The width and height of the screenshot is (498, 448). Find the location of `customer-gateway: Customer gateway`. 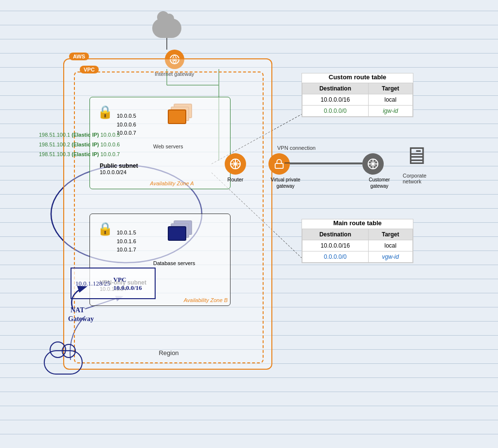

customer-gateway: Customer gateway is located at coordinates (379, 171).